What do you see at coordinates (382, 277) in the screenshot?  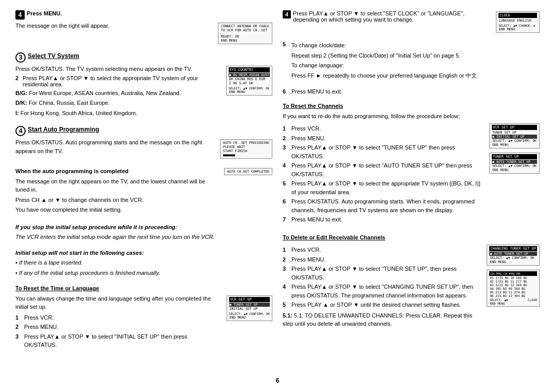 I see `delete-steps: 1 Press VCR. 2 Press MENU. 3 Press PLAY▲…` at bounding box center [382, 277].